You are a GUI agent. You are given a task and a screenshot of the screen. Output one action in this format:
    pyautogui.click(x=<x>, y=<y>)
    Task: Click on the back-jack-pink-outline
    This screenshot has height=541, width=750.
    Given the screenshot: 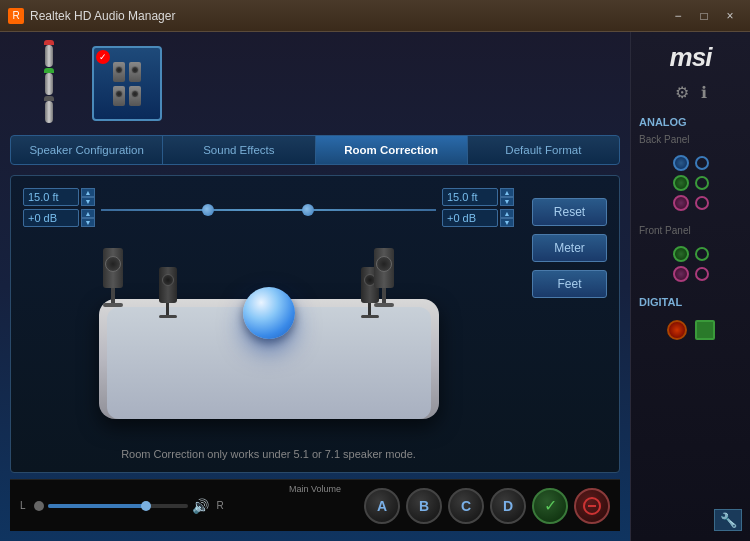 What is the action you would take?
    pyautogui.click(x=702, y=203)
    